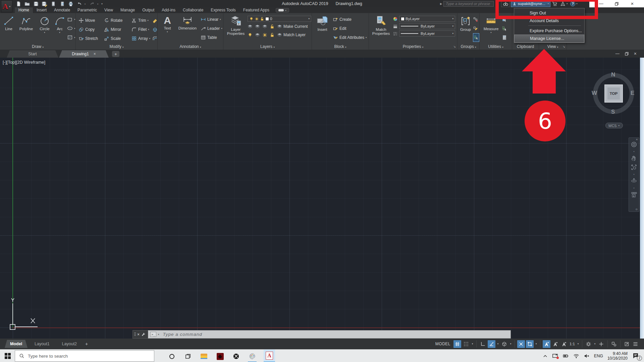 The height and width of the screenshot is (362, 644). Describe the element at coordinates (99, 4) in the screenshot. I see `redo-dropdown-icon: ▾` at that location.